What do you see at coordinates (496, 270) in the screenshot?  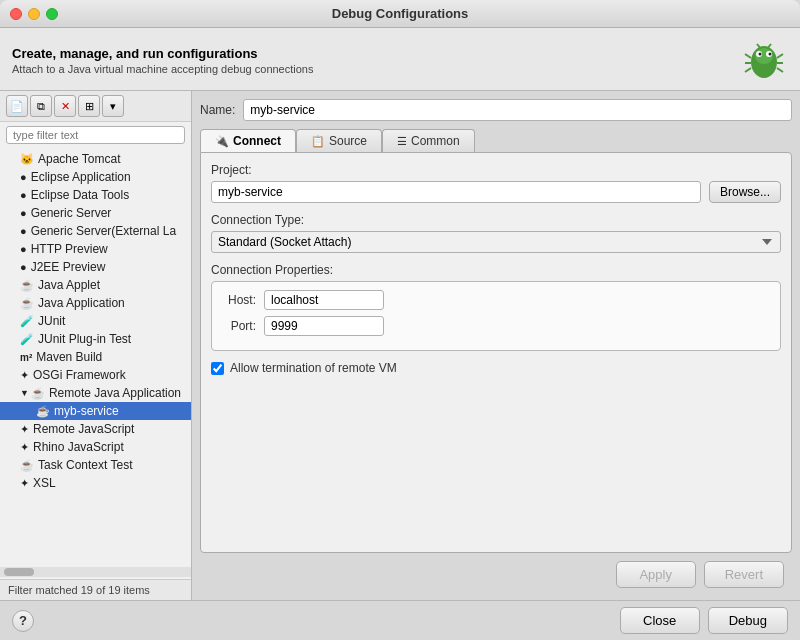 I see `connection-props-label: Connection Properties:` at bounding box center [496, 270].